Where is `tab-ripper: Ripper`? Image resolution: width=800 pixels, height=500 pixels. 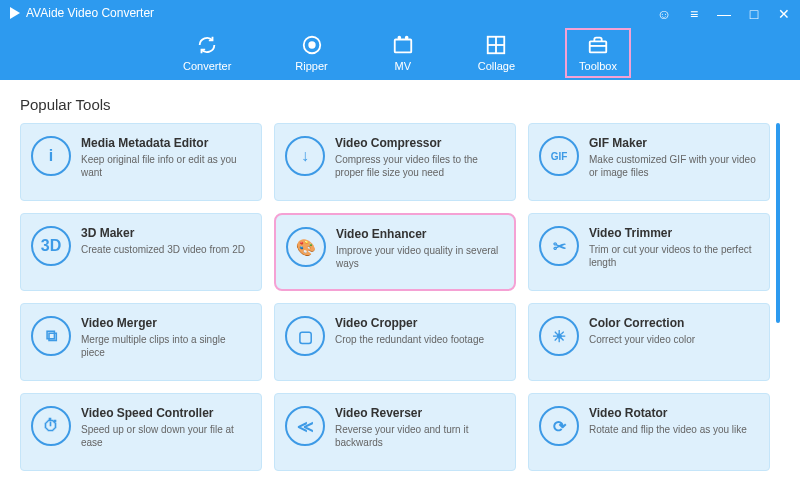 tab-ripper: Ripper is located at coordinates (311, 53).